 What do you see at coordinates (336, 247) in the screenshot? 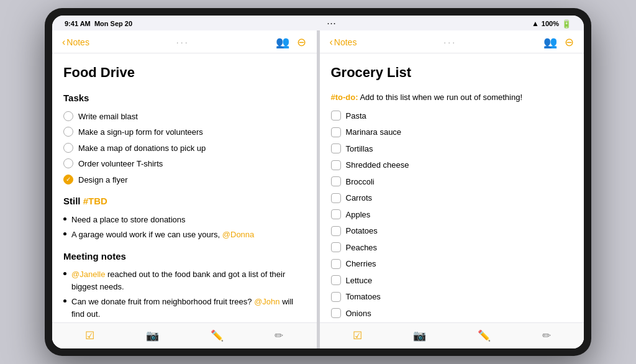
I see `grocery-checkbox-peaches` at bounding box center [336, 247].